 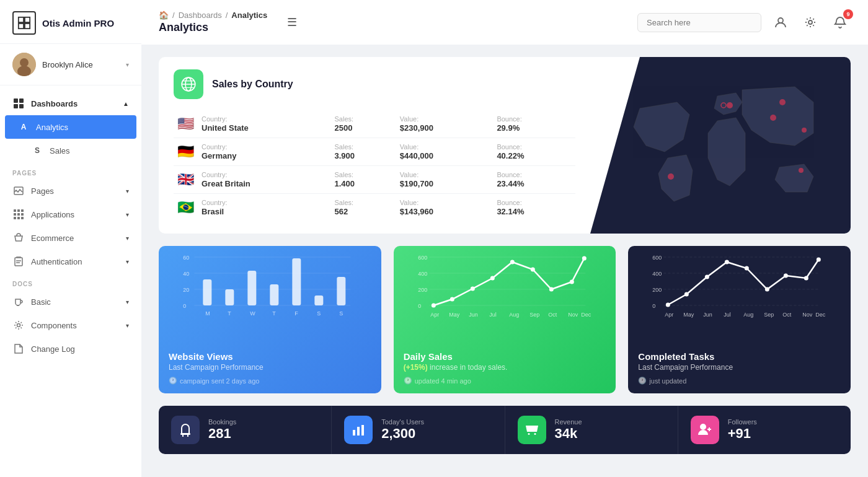 I want to click on page-title: Analytics, so click(x=213, y=27).